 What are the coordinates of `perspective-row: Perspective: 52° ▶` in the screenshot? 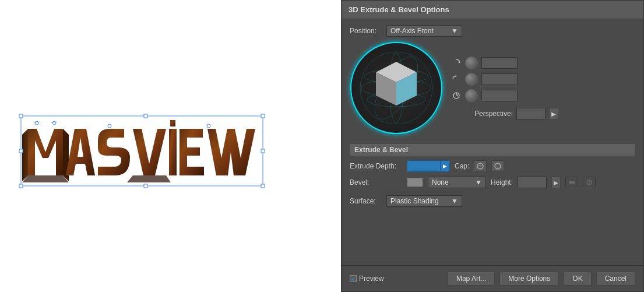 It's located at (505, 114).